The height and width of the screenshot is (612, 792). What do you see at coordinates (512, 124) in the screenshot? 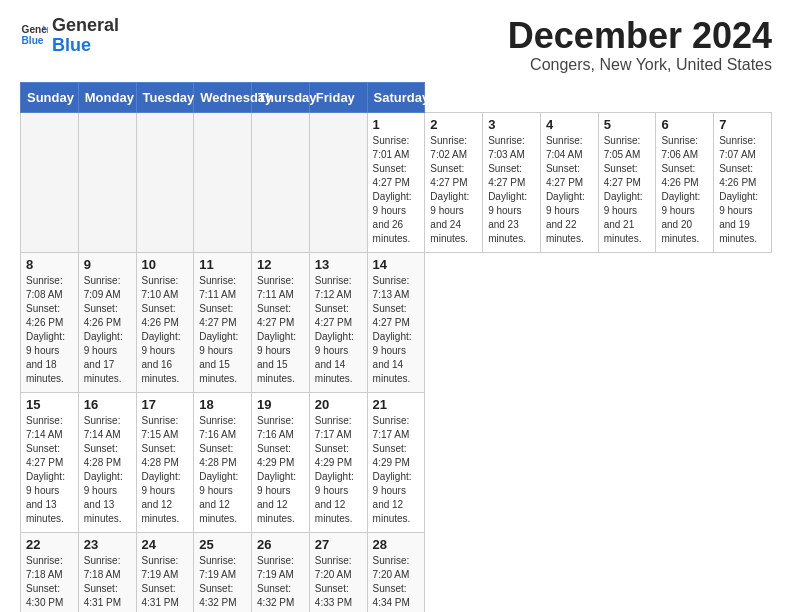
I see `day-number: 3` at bounding box center [512, 124].